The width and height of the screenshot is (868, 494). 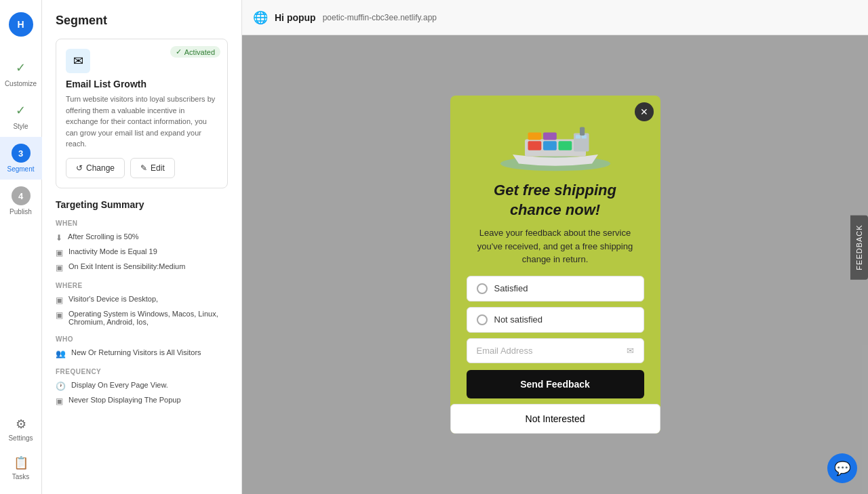 What do you see at coordinates (21, 68) in the screenshot?
I see `customize-check-icon: ✓` at bounding box center [21, 68].